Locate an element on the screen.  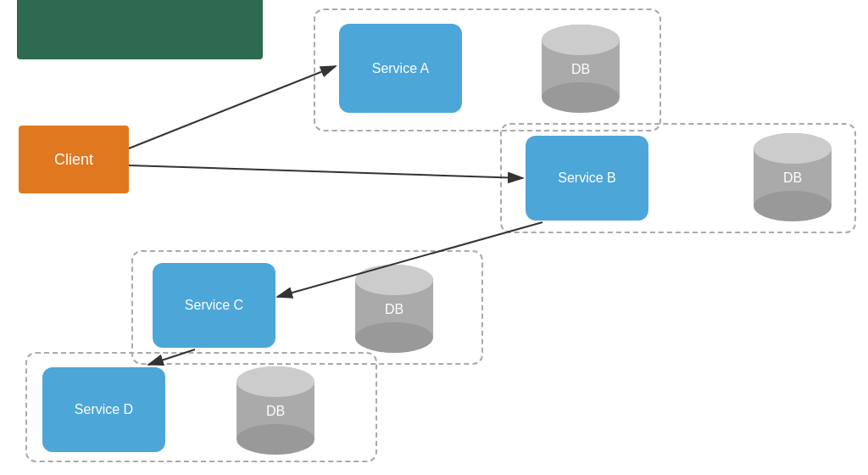
db-b: DB is located at coordinates (793, 176).